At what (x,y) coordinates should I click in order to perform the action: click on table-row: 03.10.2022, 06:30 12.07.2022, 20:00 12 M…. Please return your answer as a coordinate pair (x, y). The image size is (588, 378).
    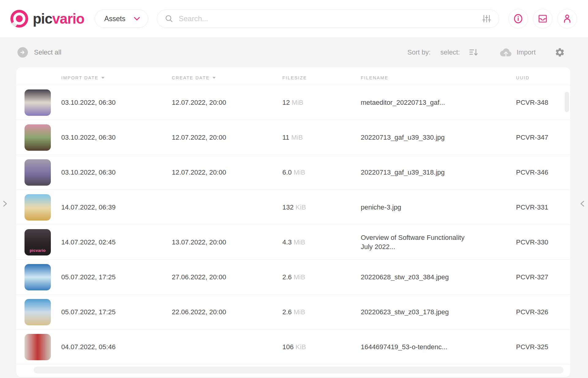
    Looking at the image, I should click on (293, 103).